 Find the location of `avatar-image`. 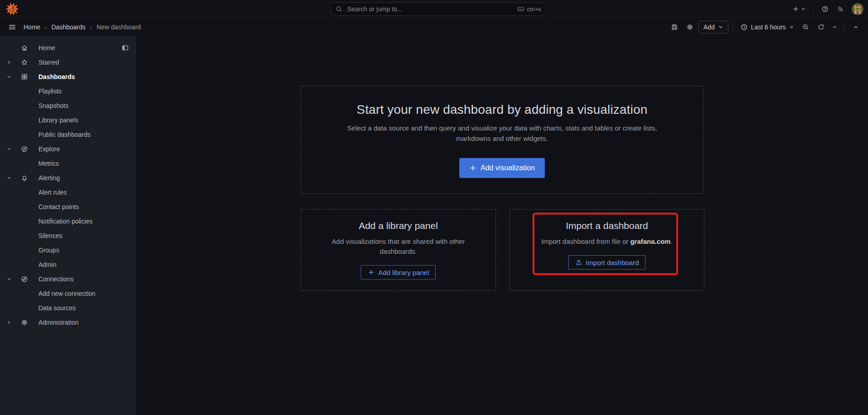

avatar-image is located at coordinates (858, 9).